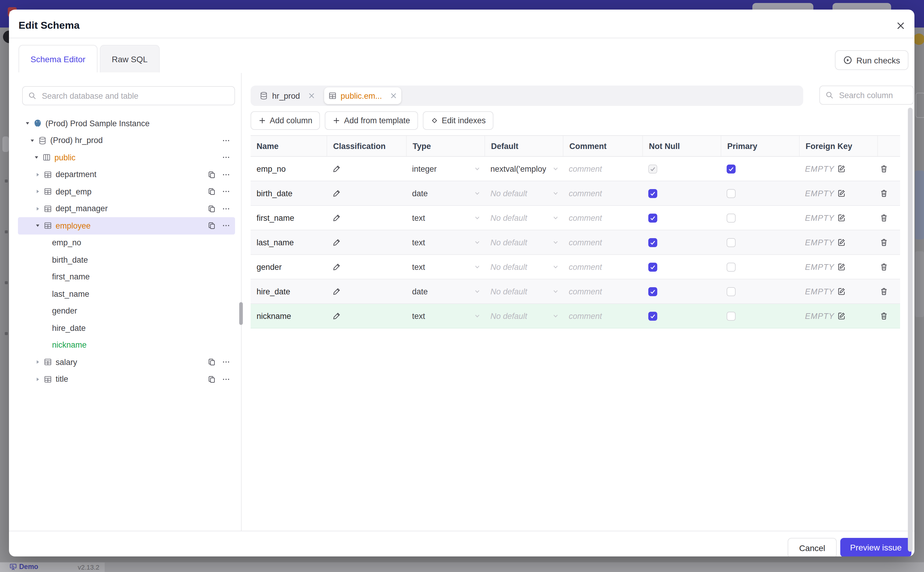 The height and width of the screenshot is (572, 924). Describe the element at coordinates (445, 316) in the screenshot. I see `type-select: text` at that location.